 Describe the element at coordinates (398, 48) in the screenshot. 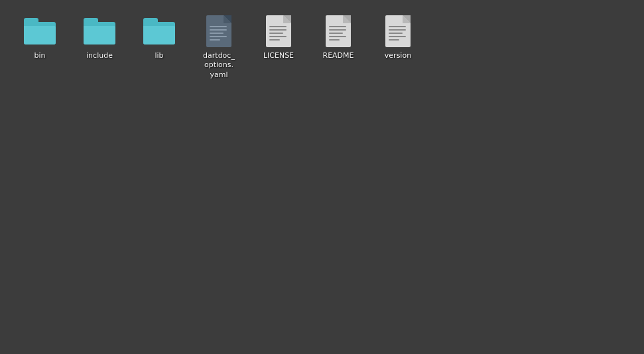

I see `list-item: version` at that location.